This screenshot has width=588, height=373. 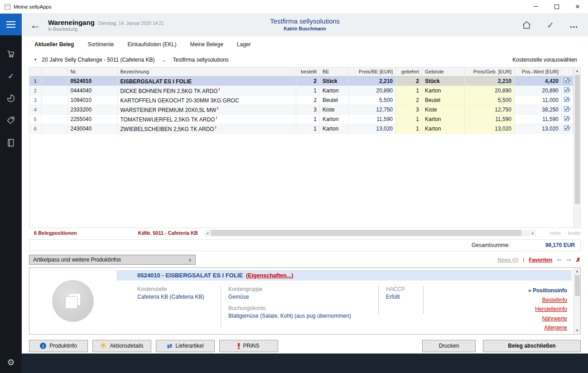 I want to click on cell-preis-geb: 5,500, so click(x=490, y=100).